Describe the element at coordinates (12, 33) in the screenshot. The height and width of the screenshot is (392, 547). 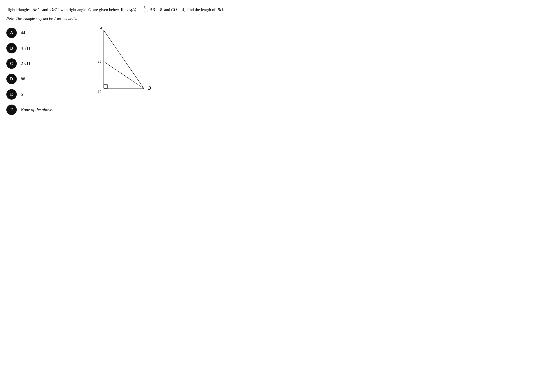
I see `answer-circle-a: A` at that location.